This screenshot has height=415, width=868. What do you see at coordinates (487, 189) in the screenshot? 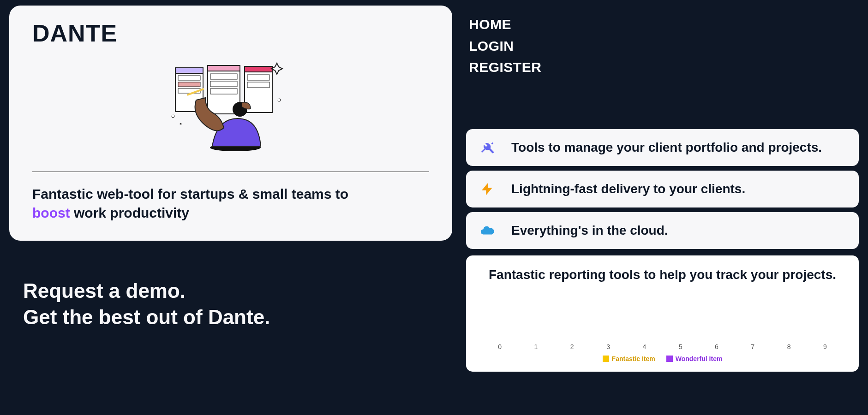
I see `bolt-icon` at bounding box center [487, 189].